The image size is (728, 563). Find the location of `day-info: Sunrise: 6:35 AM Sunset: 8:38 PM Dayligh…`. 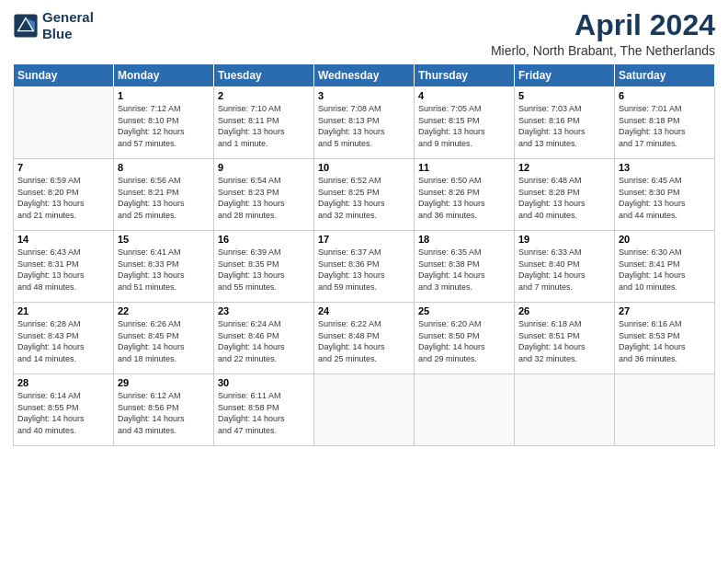

day-info: Sunrise: 6:35 AM Sunset: 8:38 PM Dayligh… is located at coordinates (464, 270).